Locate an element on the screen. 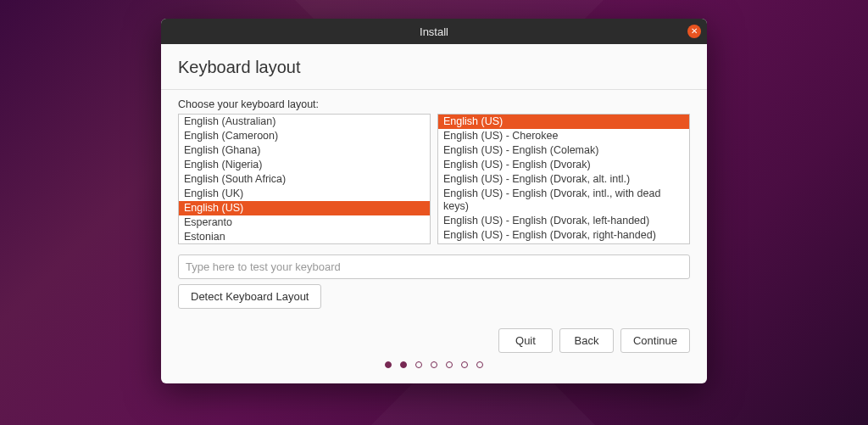  variant-item: English (US) - English (Macintosh) is located at coordinates (564, 243).